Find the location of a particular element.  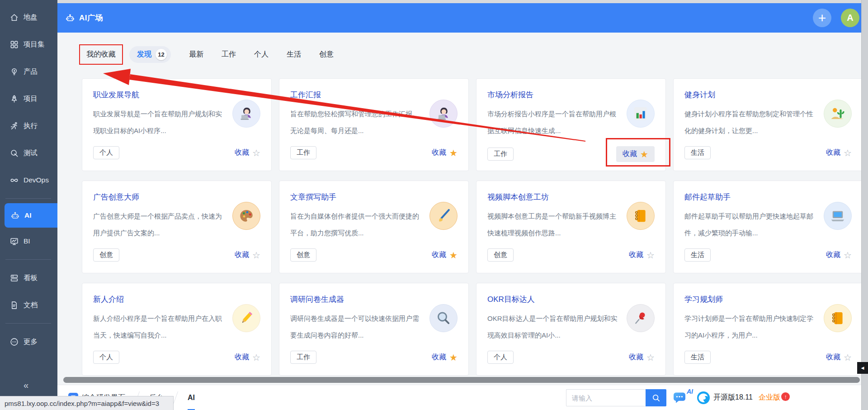

app-card: 工作汇报 旨在帮助您轻松撰写和管理您的工作汇报。无论是每周、每月还是... 工作… is located at coordinates (374, 125).